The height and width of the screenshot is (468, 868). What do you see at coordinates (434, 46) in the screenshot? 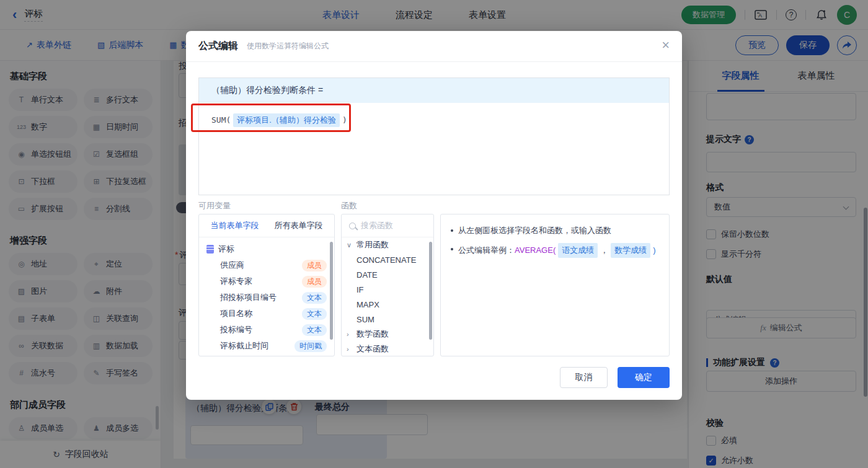
I see `modal-header: 公式编辑 使用数学运算符编辑公式 ×` at bounding box center [434, 46].